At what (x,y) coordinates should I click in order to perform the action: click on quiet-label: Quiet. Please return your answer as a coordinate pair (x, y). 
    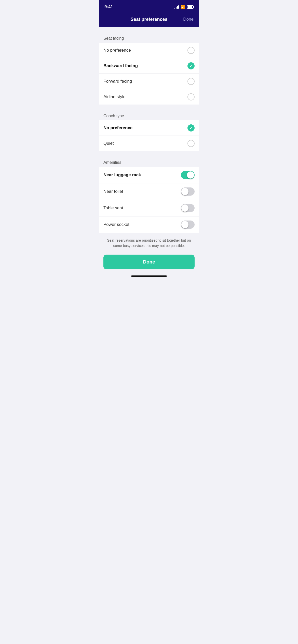
    Looking at the image, I should click on (109, 143).